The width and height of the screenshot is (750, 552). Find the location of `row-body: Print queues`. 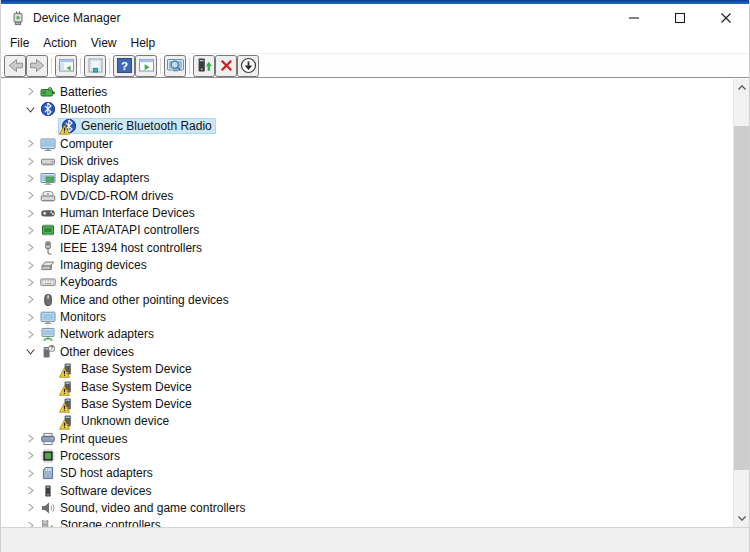

row-body: Print queues is located at coordinates (84, 439).